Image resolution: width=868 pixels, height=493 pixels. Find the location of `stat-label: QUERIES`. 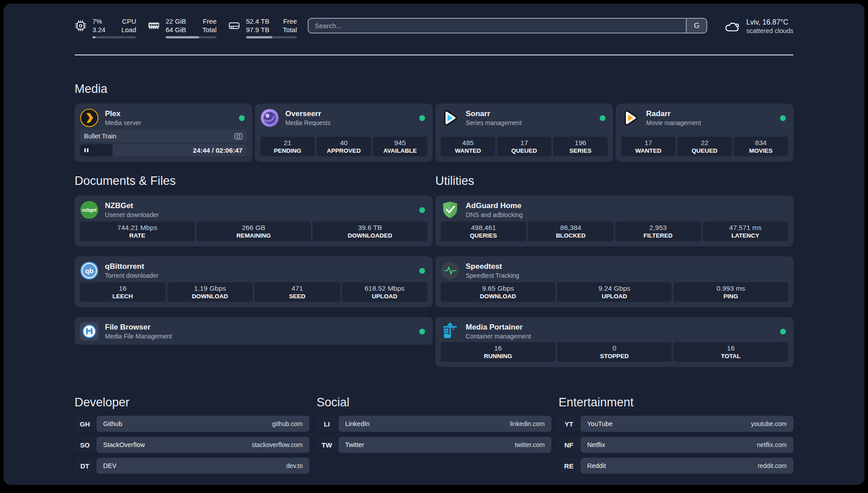

stat-label: QUERIES is located at coordinates (483, 236).